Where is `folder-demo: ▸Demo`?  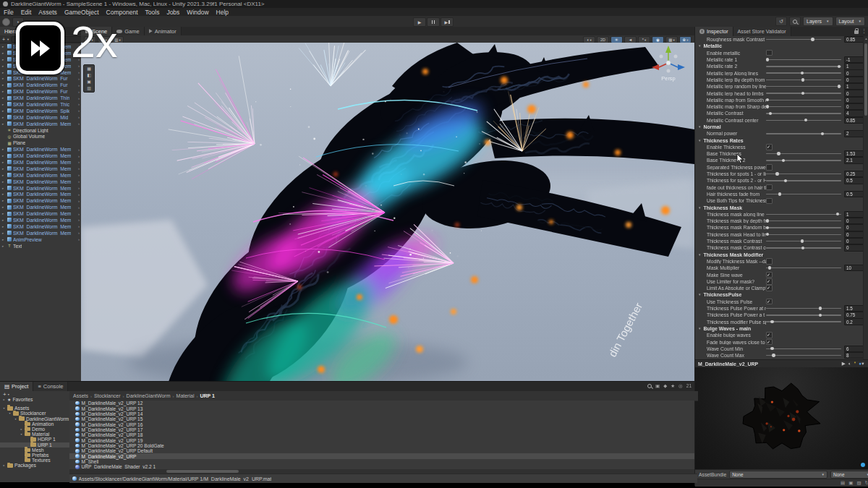 folder-demo: ▸Demo is located at coordinates (35, 429).